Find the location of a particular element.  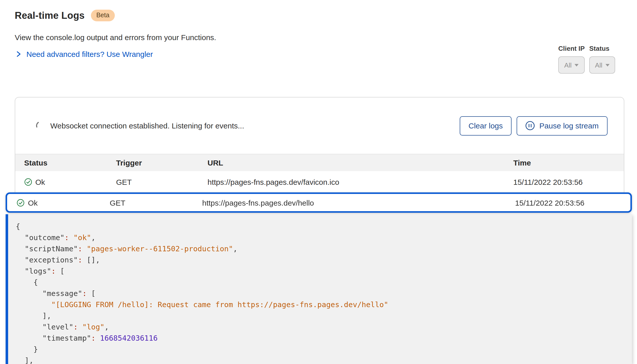

wrangler-advanced-filters-link: Need advanced filters? Use Wrangler is located at coordinates (84, 54).